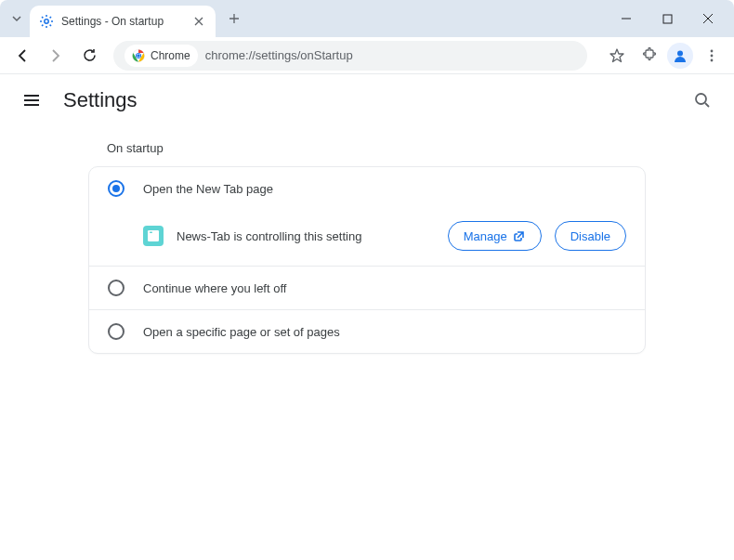 This screenshot has height=560, width=734. What do you see at coordinates (649, 56) in the screenshot?
I see `extensions-button` at bounding box center [649, 56].